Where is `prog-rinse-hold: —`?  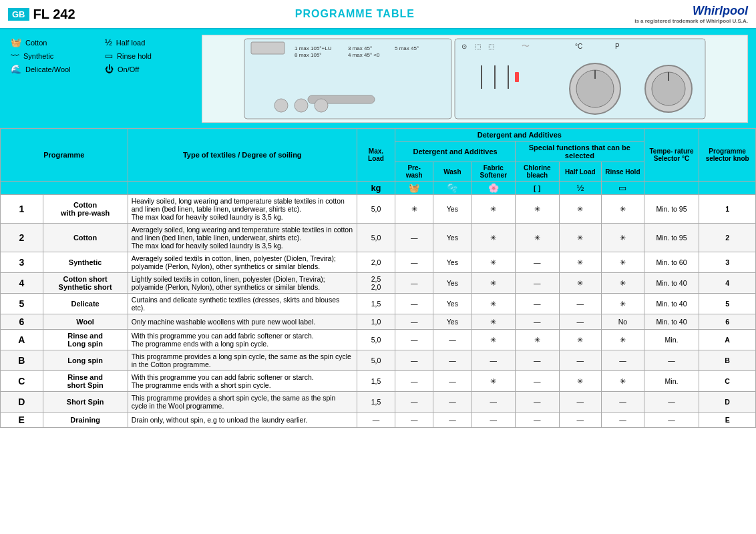 prog-rinse-hold: — is located at coordinates (623, 402).